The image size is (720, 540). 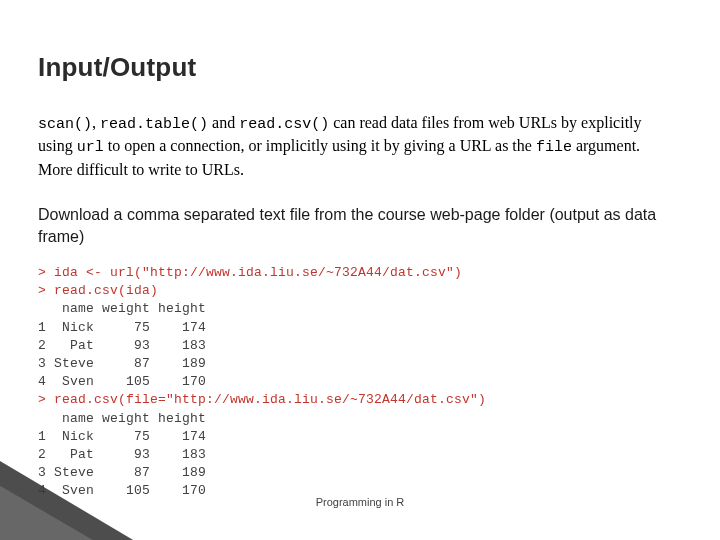 What do you see at coordinates (154, 124) in the screenshot?
I see `code-read-table: read.table()` at bounding box center [154, 124].